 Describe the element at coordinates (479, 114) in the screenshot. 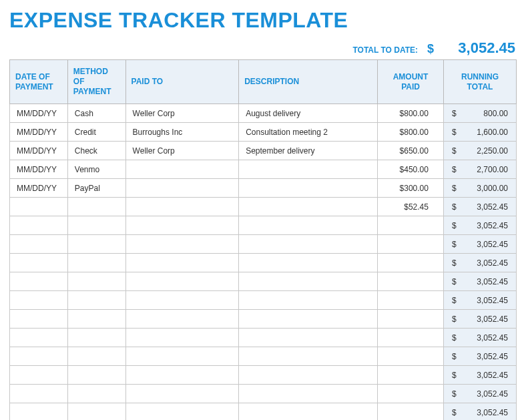

I see `cell-running-total: $800.00` at that location.